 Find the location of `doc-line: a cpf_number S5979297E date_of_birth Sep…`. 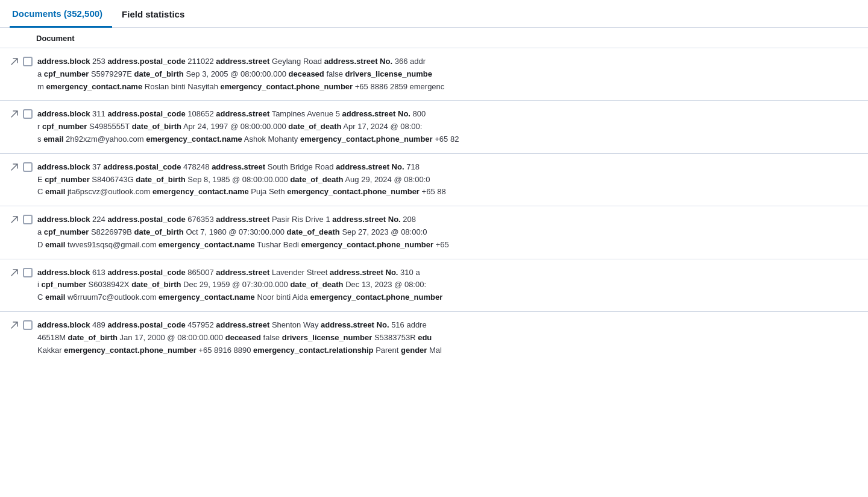

doc-line: a cpf_number S5979297E date_of_birth Sep… is located at coordinates (448, 75).